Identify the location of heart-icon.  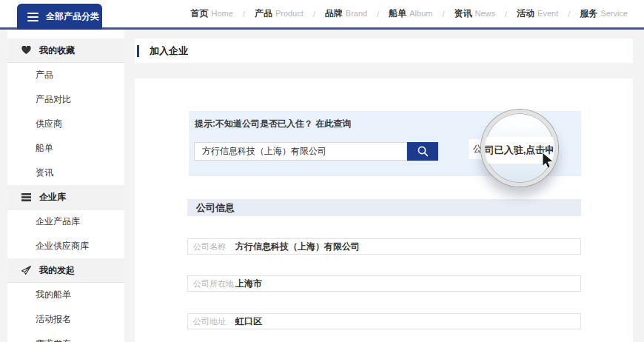
(27, 50).